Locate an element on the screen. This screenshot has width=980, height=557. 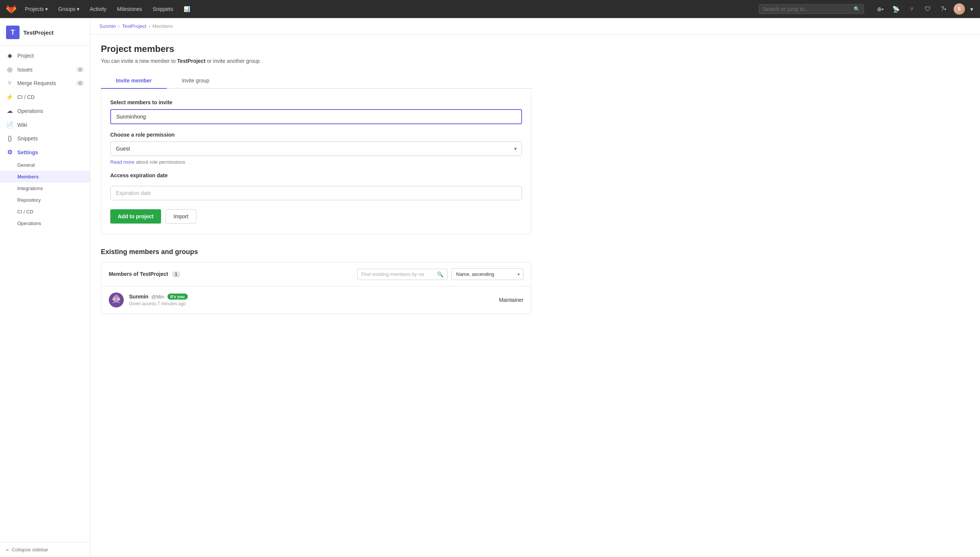
sort-select: Name, ascending Name, descending Last jo… is located at coordinates (487, 274).